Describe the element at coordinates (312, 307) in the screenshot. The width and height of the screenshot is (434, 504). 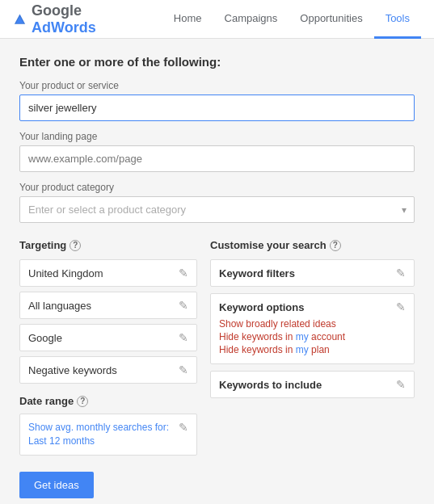
I see `keyword-options-header: Keyword options ✎` at that location.